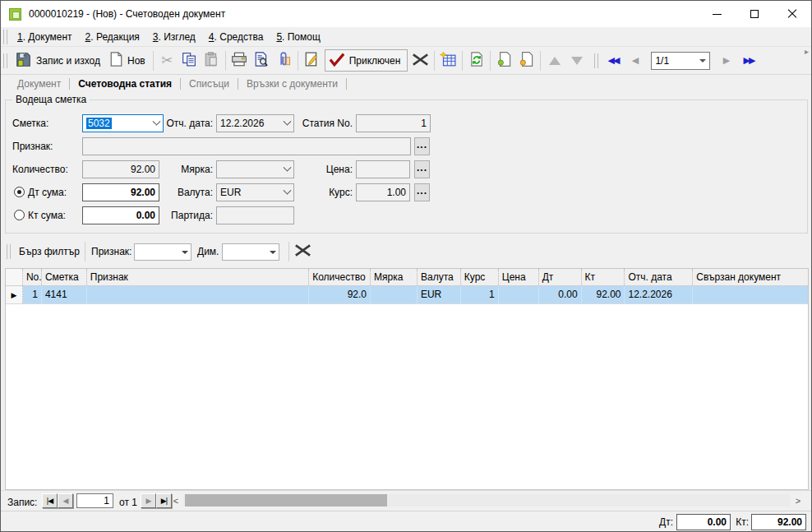  I want to click on move-down-button, so click(577, 61).